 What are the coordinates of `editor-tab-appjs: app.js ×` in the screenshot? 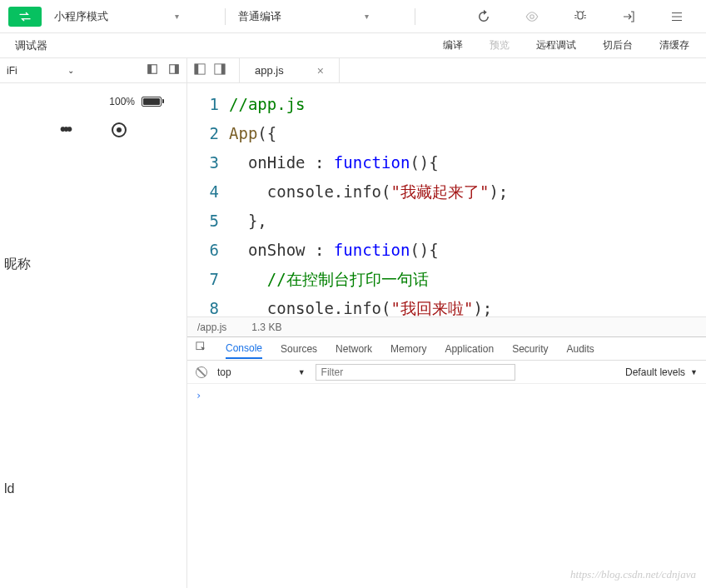 It's located at (290, 71).